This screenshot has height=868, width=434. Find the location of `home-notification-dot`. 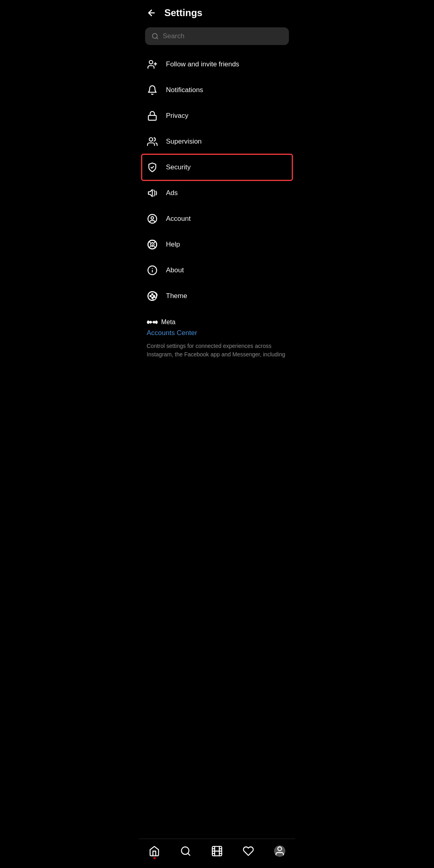

home-notification-dot is located at coordinates (154, 858).